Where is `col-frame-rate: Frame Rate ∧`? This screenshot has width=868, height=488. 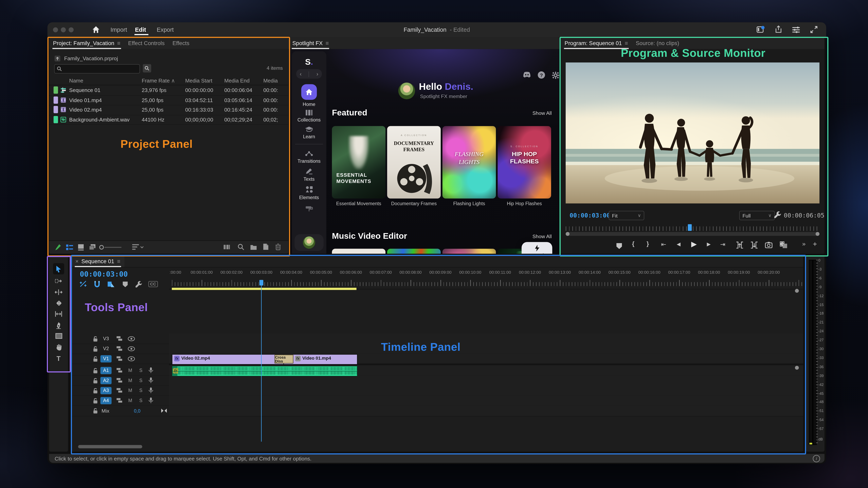
col-frame-rate: Frame Rate ∧ is located at coordinates (164, 80).